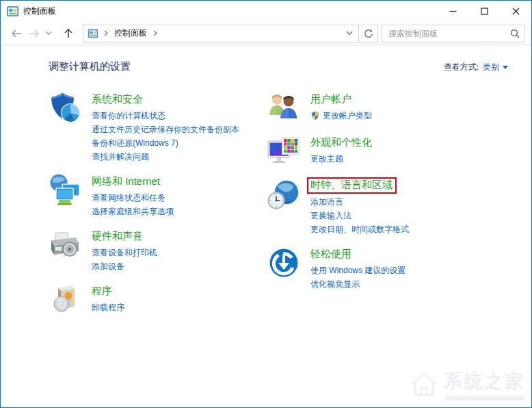  What do you see at coordinates (360, 202) in the screenshot?
I see `category-clock-language-region-link-1: 添加语言` at bounding box center [360, 202].